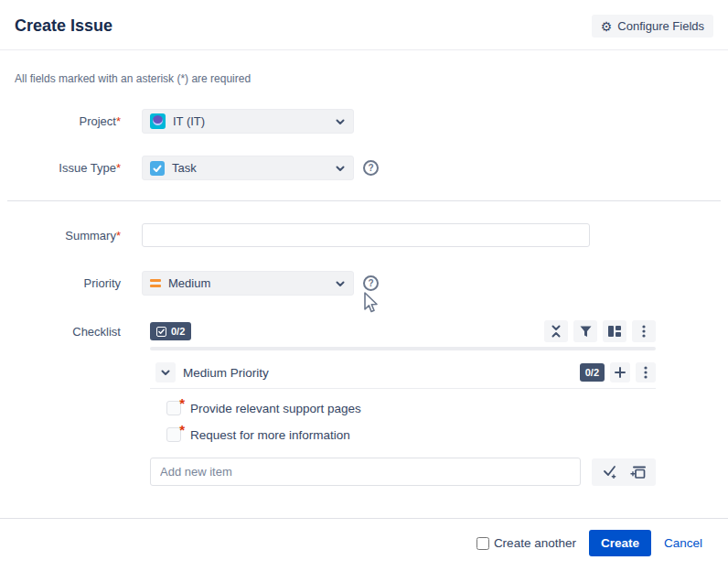  Describe the element at coordinates (412, 408) in the screenshot. I see `checklist-item: * Provide relevant support pages` at that location.